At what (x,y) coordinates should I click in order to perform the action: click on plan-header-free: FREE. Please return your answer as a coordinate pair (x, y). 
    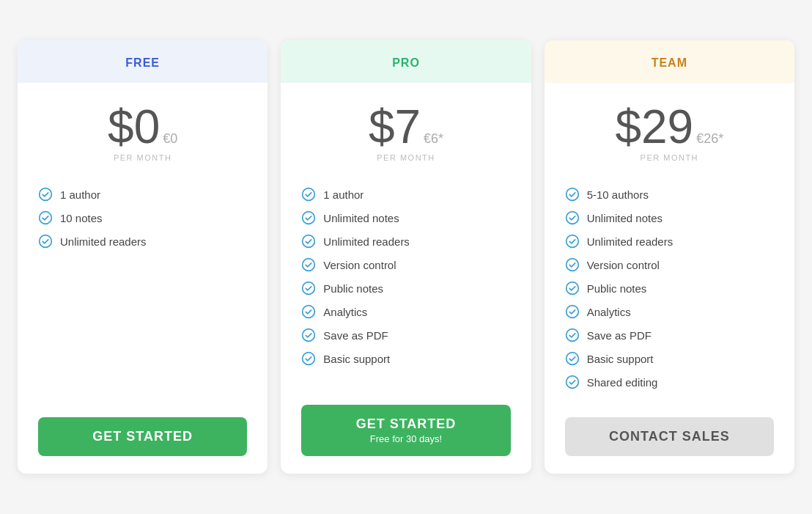
    Looking at the image, I should click on (142, 62).